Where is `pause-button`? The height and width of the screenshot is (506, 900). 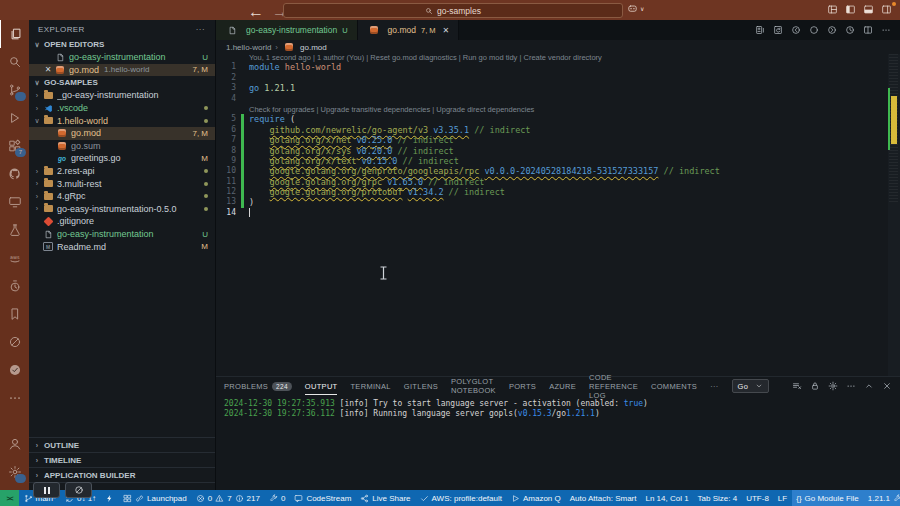
pause-button is located at coordinates (46, 490).